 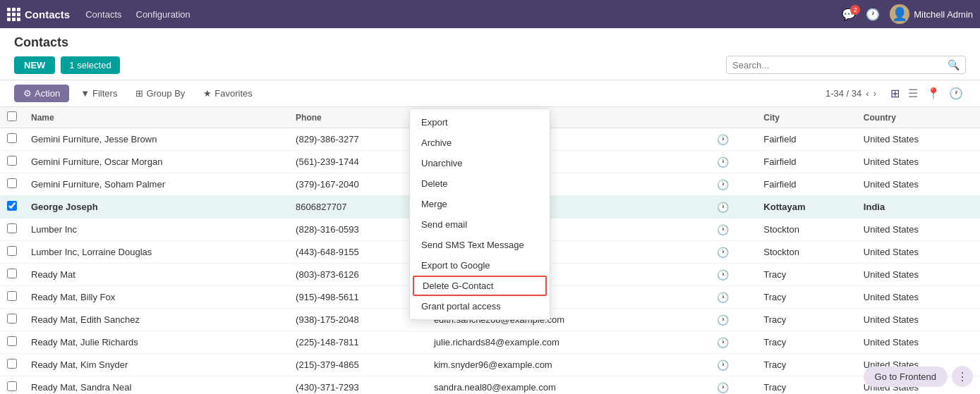 What do you see at coordinates (358, 230) in the screenshot?
I see `row-phone: (828)-316-0593` at bounding box center [358, 230].